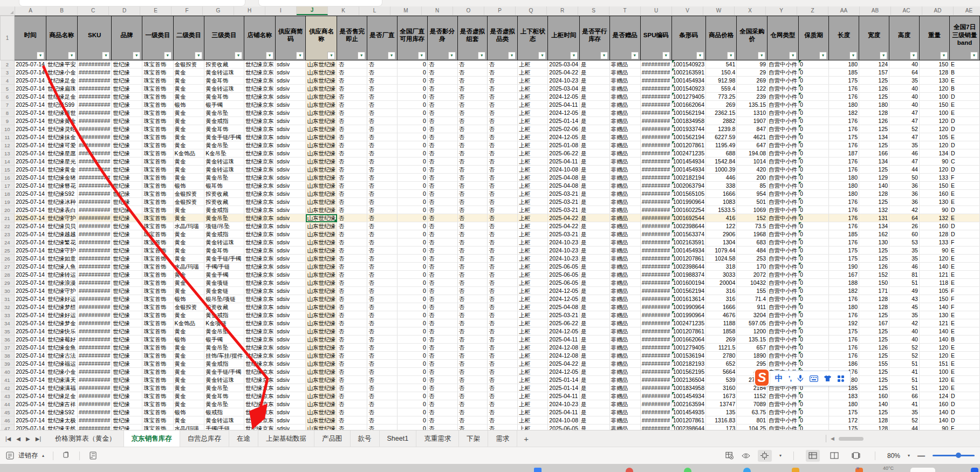  What do you see at coordinates (934, 283) in the screenshot?
I see `cell-AD29: 118` at bounding box center [934, 283].